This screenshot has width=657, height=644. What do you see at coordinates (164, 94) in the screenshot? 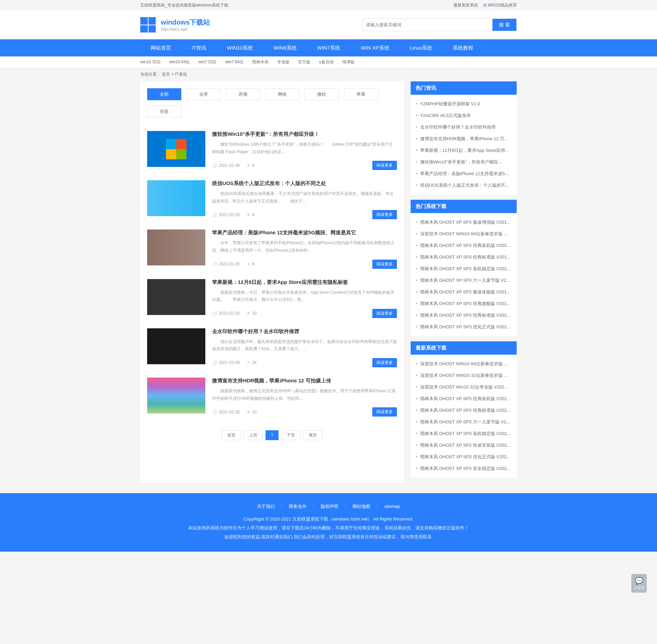
I see `filter-tab: 全部` at bounding box center [164, 94].